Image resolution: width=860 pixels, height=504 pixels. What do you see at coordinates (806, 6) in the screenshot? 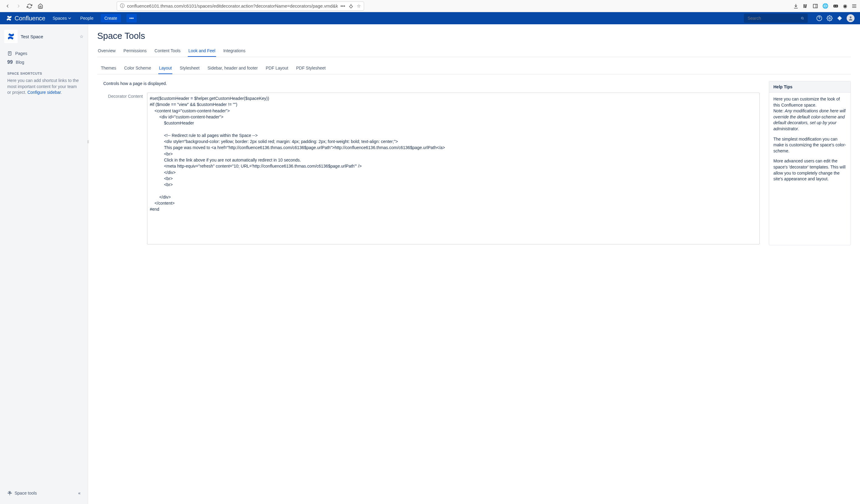
I see `library-icon` at bounding box center [806, 6].